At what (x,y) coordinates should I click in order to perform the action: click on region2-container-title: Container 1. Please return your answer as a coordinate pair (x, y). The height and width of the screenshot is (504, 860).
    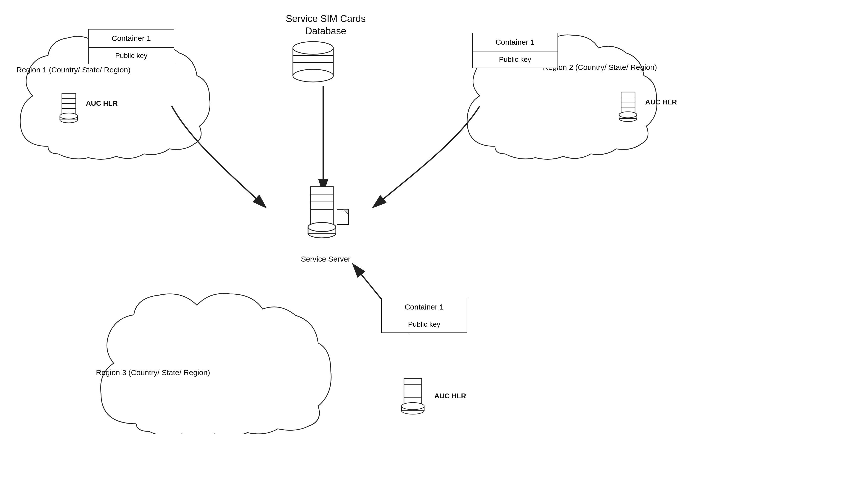
    Looking at the image, I should click on (515, 42).